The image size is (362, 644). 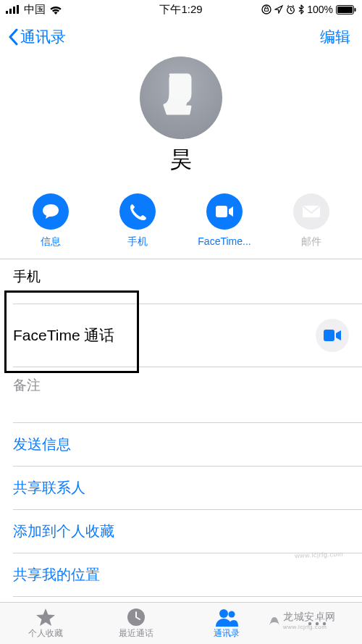 I want to click on dots-icon, so click(x=317, y=624).